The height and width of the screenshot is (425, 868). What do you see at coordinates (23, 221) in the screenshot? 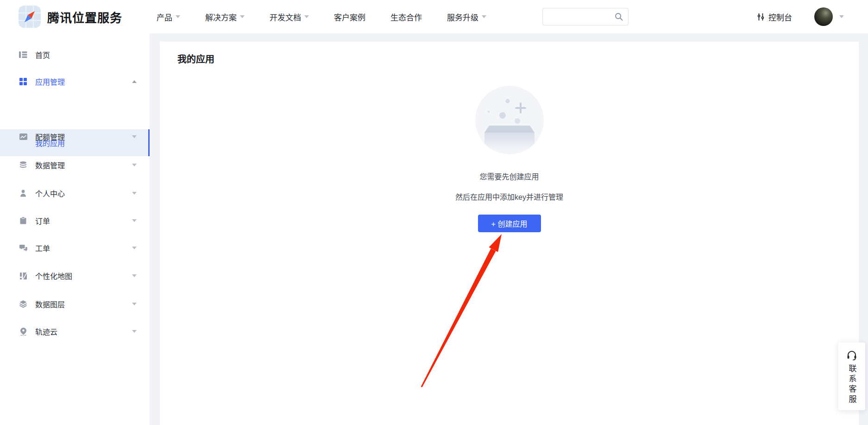
I see `clipboard-icon` at bounding box center [23, 221].